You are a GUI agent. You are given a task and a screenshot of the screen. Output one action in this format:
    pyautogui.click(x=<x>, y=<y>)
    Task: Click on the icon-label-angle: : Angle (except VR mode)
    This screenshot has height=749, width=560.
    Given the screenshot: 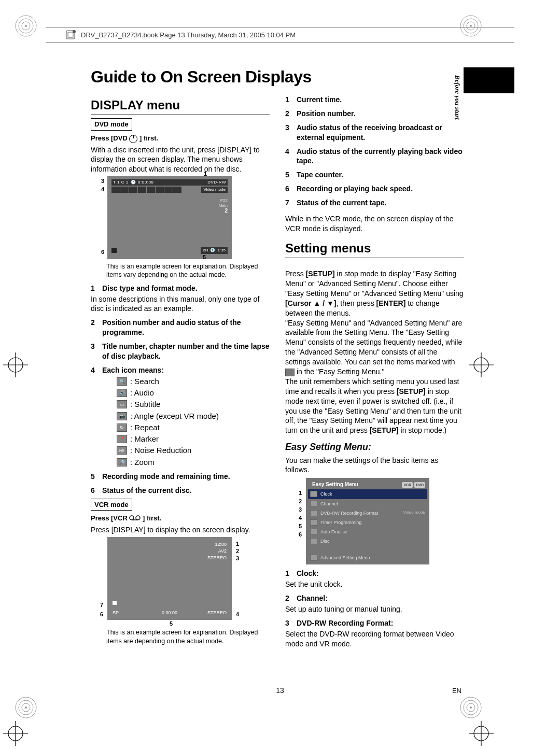 What is the action you would take?
    pyautogui.click(x=174, y=416)
    